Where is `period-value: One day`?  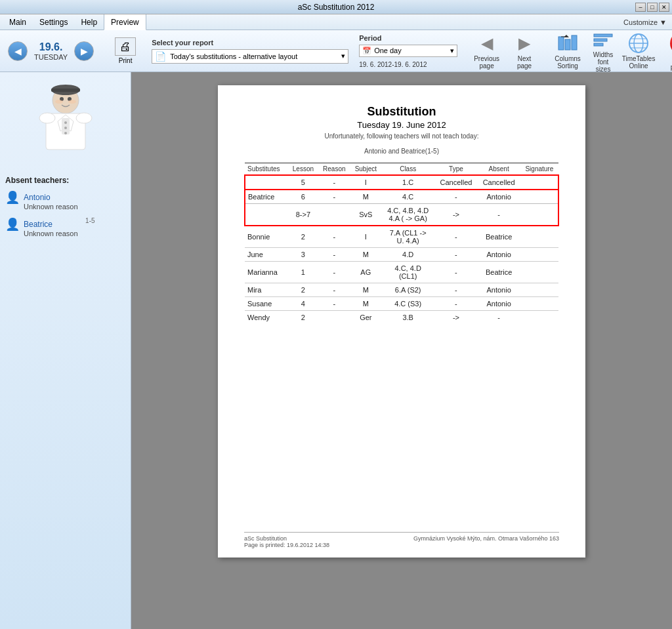 period-value: One day is located at coordinates (388, 51).